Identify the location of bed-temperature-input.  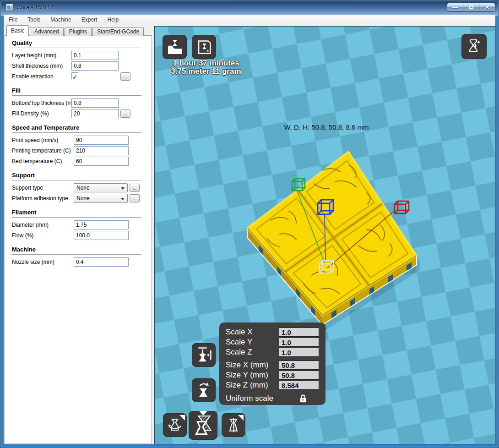
(101, 161).